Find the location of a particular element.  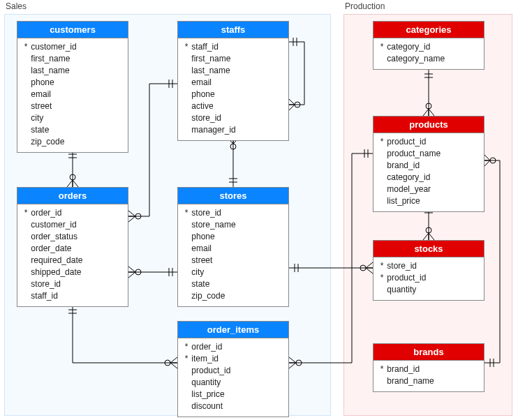

entity-order-items: order_items * order_id* item_id product_… is located at coordinates (233, 369).